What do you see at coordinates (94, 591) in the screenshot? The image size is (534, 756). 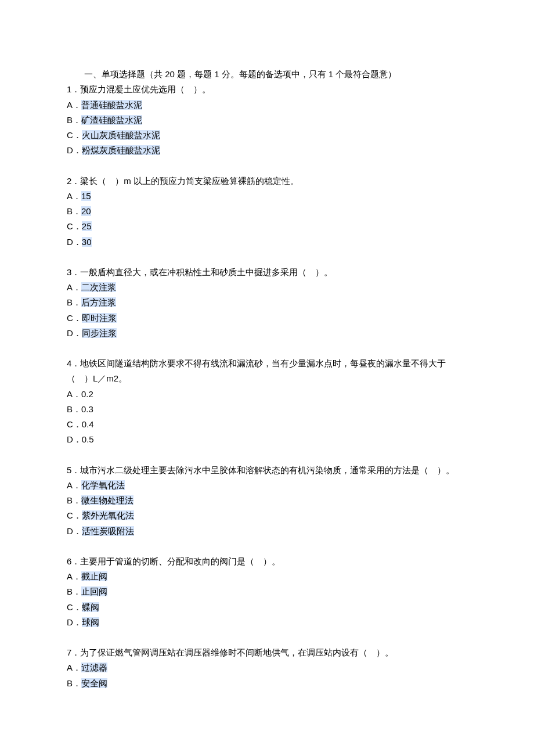 I see `option-text: 止回阀` at bounding box center [94, 591].